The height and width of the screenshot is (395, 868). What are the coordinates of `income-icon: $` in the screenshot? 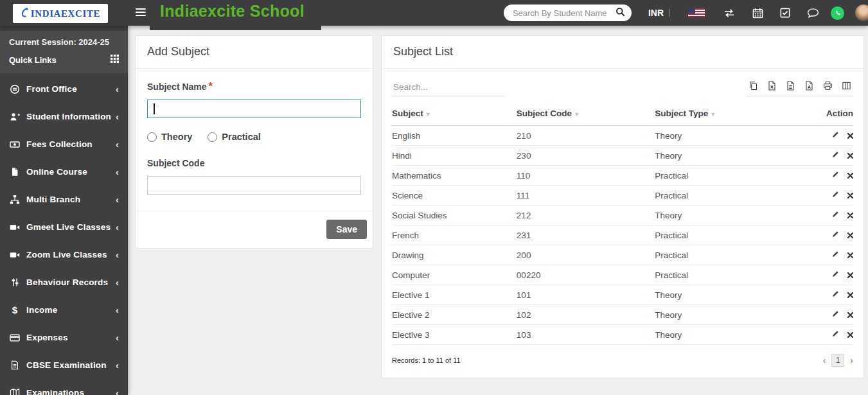 It's located at (15, 310).